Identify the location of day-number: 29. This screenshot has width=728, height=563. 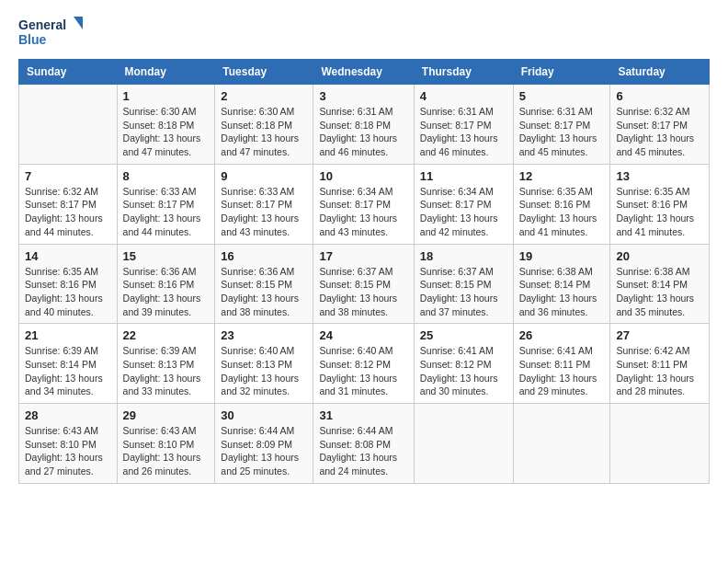
(166, 416).